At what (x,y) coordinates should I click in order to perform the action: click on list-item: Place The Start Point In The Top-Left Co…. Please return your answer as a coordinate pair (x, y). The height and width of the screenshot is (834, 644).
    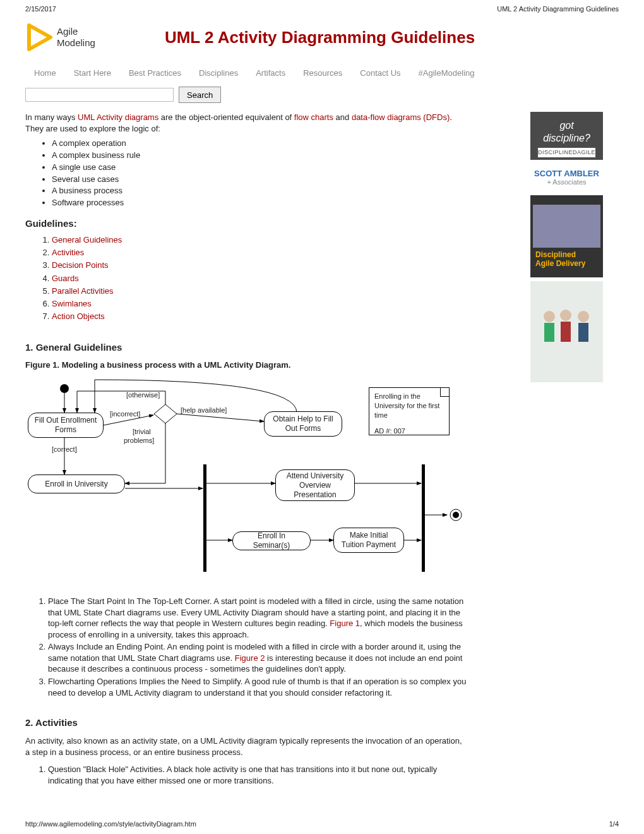
    Looking at the image, I should click on (258, 618).